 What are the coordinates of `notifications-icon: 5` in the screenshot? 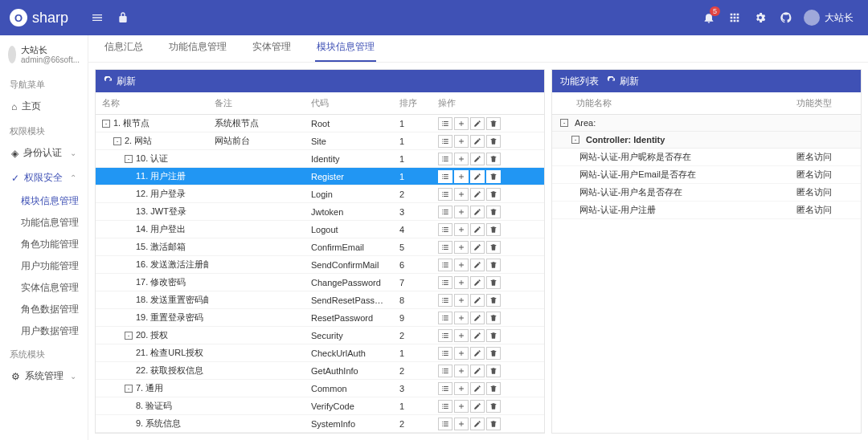 It's located at (709, 18).